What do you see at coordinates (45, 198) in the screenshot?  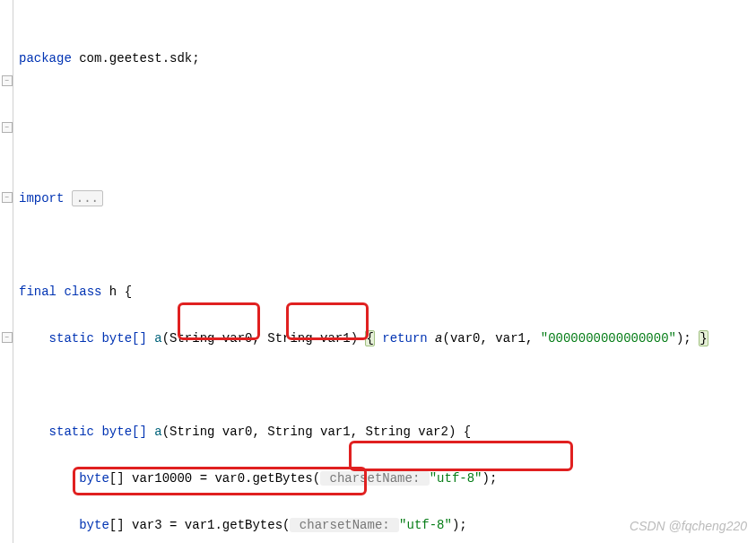 I see `keyword-import: import` at bounding box center [45, 198].